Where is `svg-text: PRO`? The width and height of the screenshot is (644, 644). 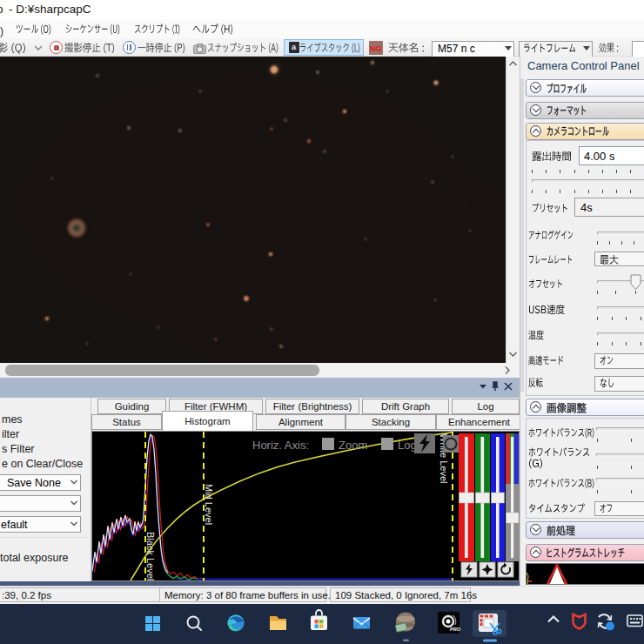 svg-text: PRO is located at coordinates (456, 629).